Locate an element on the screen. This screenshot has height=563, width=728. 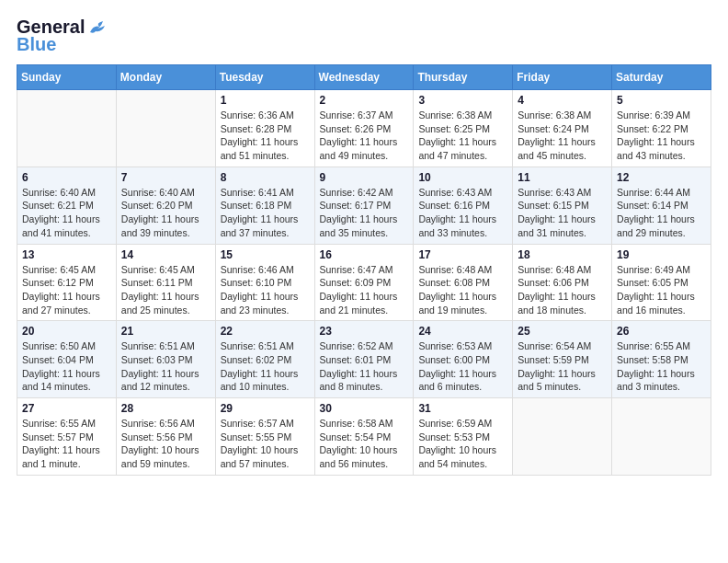
day-number: 25 is located at coordinates (563, 331).